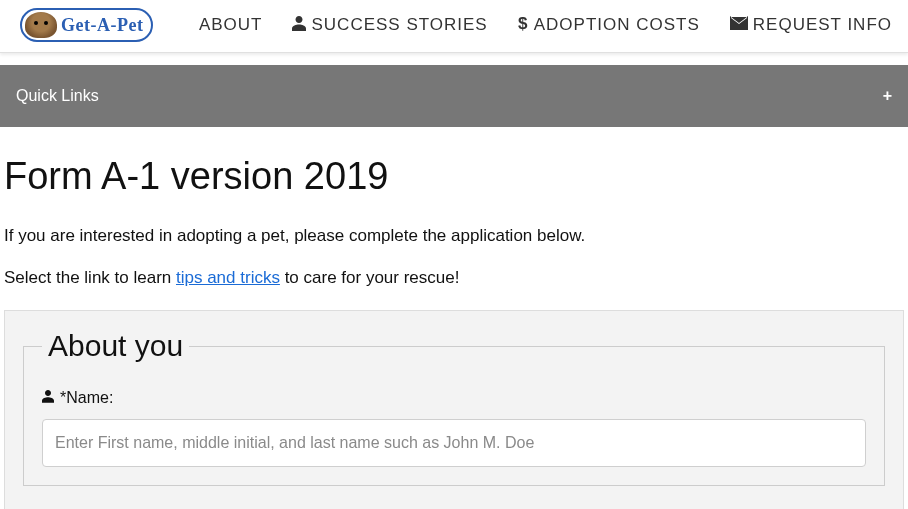 This screenshot has height=509, width=908. What do you see at coordinates (811, 26) in the screenshot?
I see `nav-request-info: REQUEST INFO` at bounding box center [811, 26].